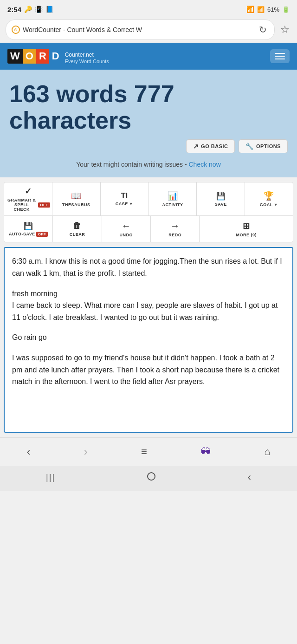 The height and width of the screenshot is (644, 297). Describe the element at coordinates (175, 235) in the screenshot. I see `redo-label: REDO` at that location.